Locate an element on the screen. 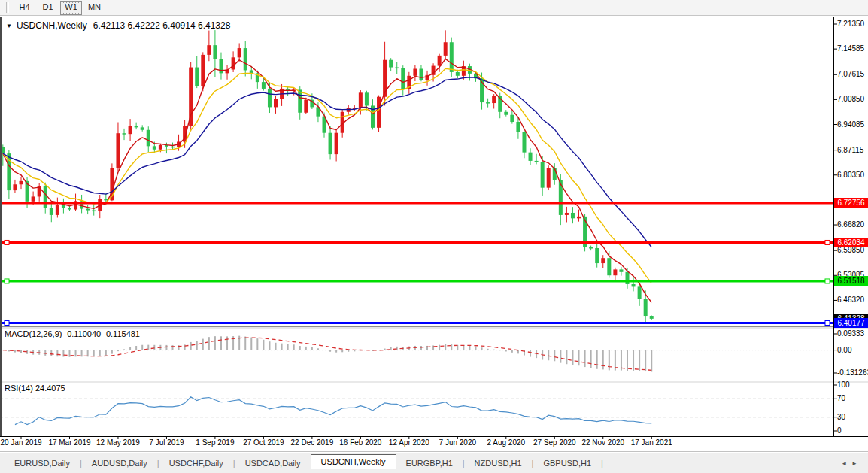 The image size is (868, 473). date-axis-label: 7 Jun 2020 is located at coordinates (458, 442).